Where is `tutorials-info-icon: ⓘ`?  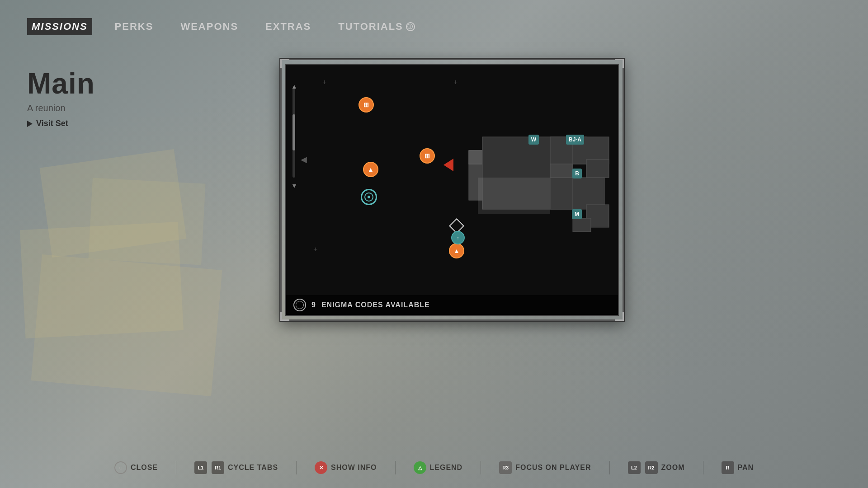 tutorials-info-icon: ⓘ is located at coordinates (410, 27).